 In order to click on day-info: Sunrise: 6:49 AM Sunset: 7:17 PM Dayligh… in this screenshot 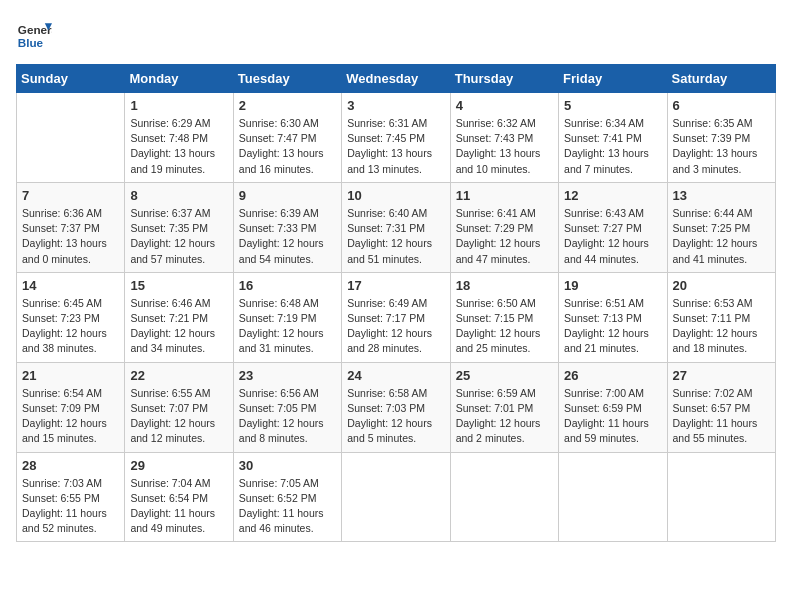, I will do `click(396, 326)`.